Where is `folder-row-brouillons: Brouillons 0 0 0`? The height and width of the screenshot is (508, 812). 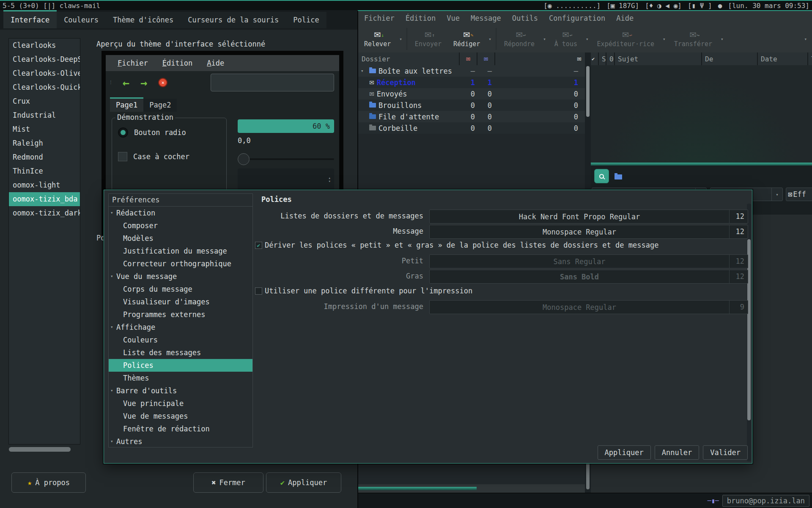
folder-row-brouillons: Brouillons 0 0 0 is located at coordinates (472, 105).